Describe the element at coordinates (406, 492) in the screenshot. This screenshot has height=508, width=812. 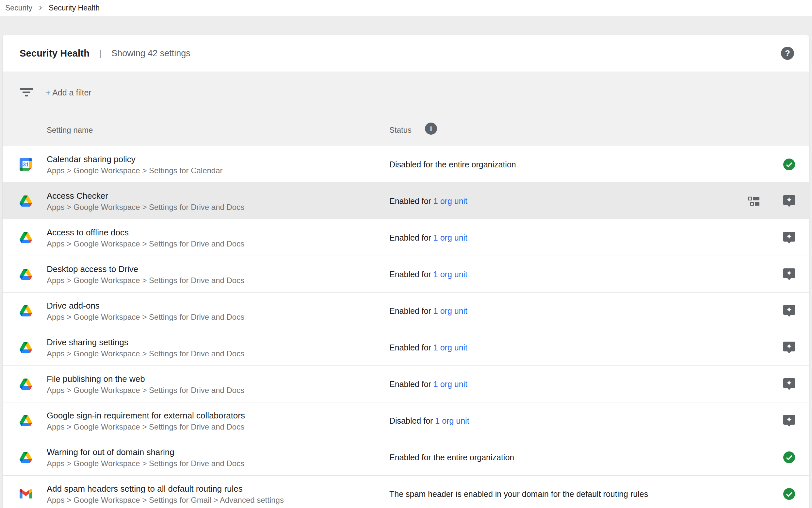
I see `table-row: Add spam headers setting to all default …` at that location.